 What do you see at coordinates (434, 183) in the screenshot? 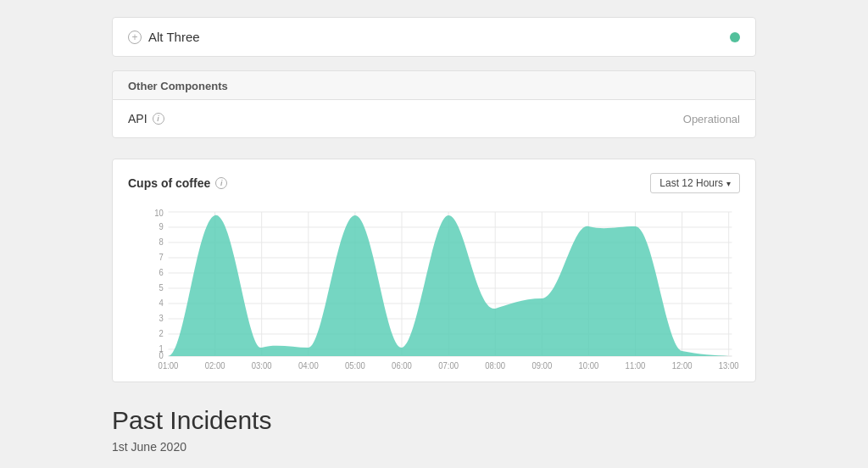
I see `chart-header: Cups of coffee i Last 12 Hours` at bounding box center [434, 183].